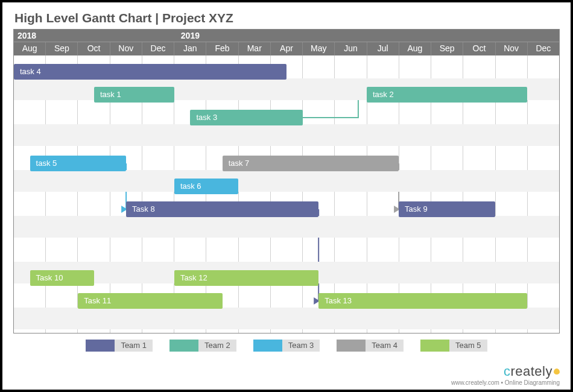  Describe the element at coordinates (287, 18) in the screenshot. I see `chart-title: High Level Gantt Chart | Project XYZ` at that location.